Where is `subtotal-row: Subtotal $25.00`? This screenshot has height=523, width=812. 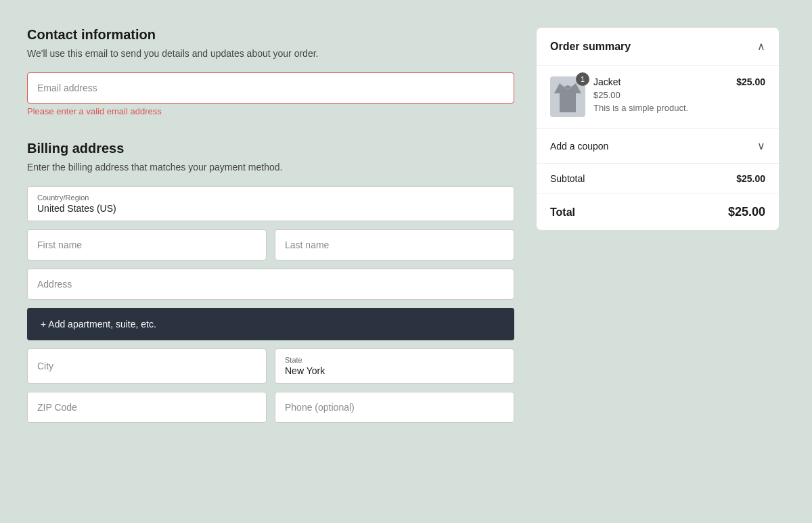 subtotal-row: Subtotal $25.00 is located at coordinates (658, 179).